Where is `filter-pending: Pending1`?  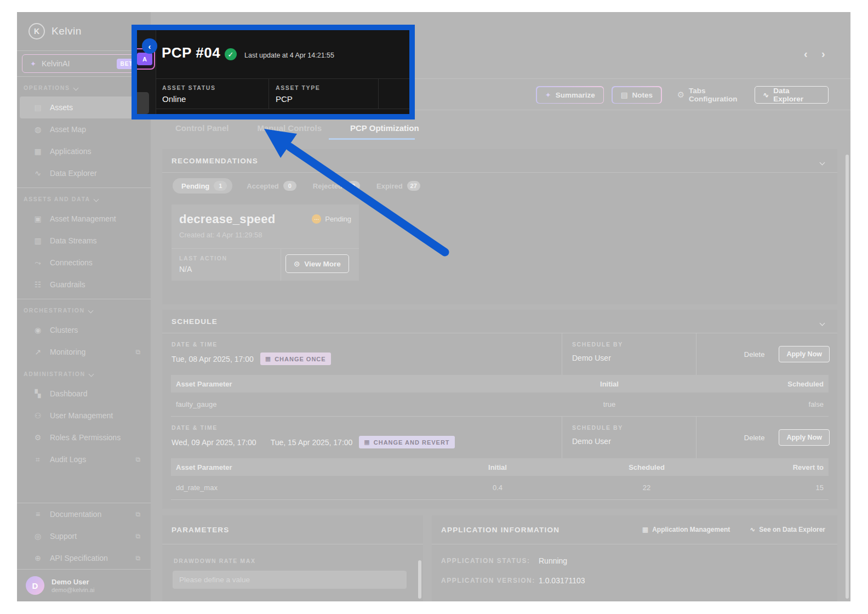
filter-pending: Pending1 is located at coordinates (203, 186).